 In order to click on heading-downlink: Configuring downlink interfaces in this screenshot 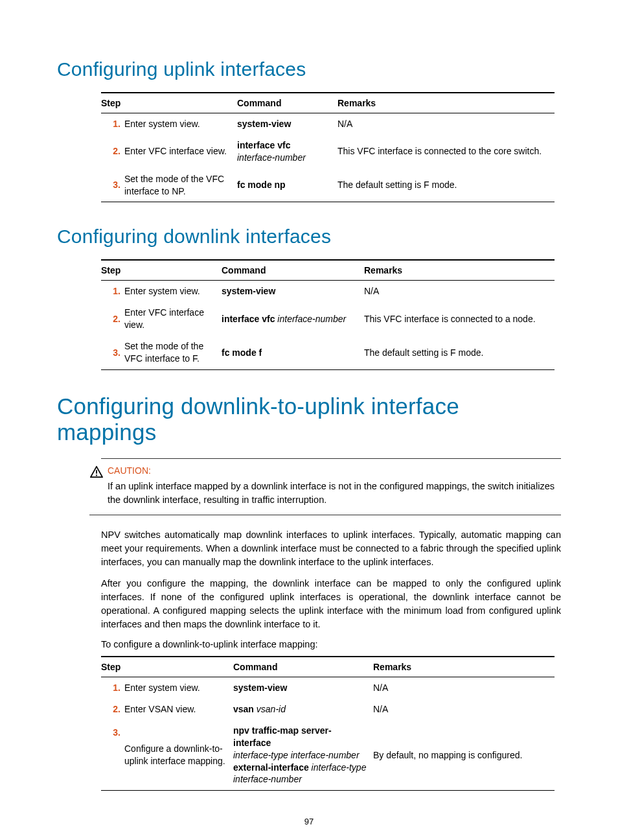, I will do `click(309, 237)`.